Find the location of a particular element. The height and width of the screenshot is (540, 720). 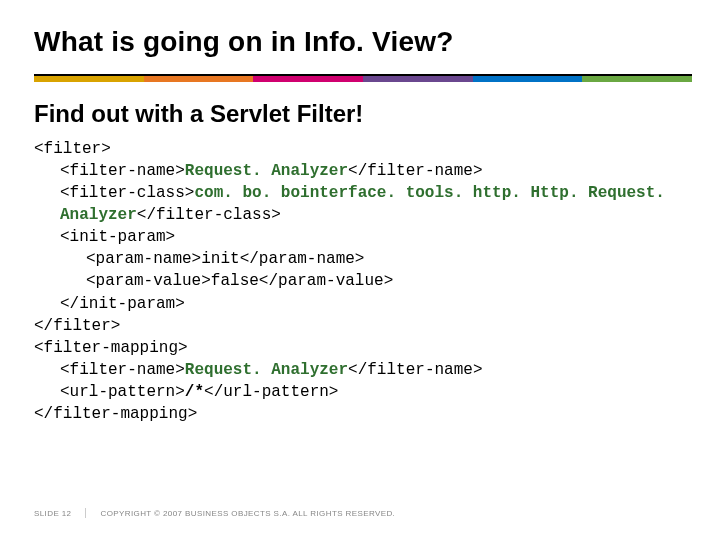

footer: SLIDE 12 COPYRIGHT © 2007 BUSINESS OBJEC… is located at coordinates (214, 513).